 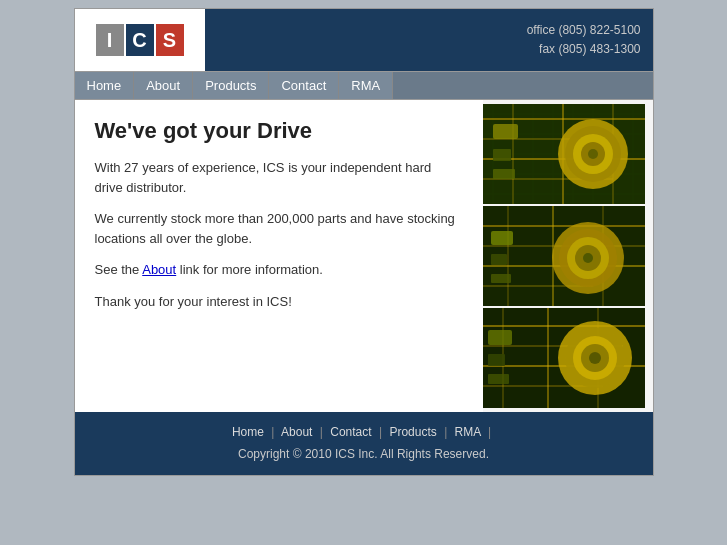 What do you see at coordinates (140, 40) in the screenshot?
I see `logo-area: I C S` at bounding box center [140, 40].